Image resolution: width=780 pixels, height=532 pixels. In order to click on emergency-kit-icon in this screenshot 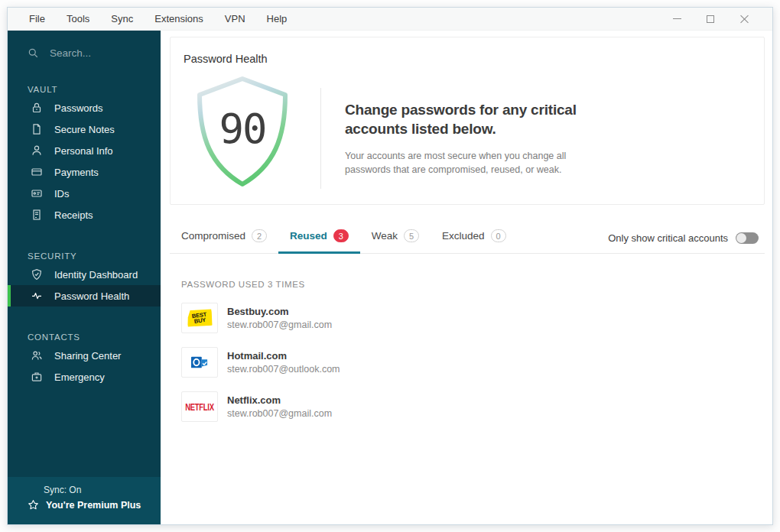, I will do `click(37, 377)`.